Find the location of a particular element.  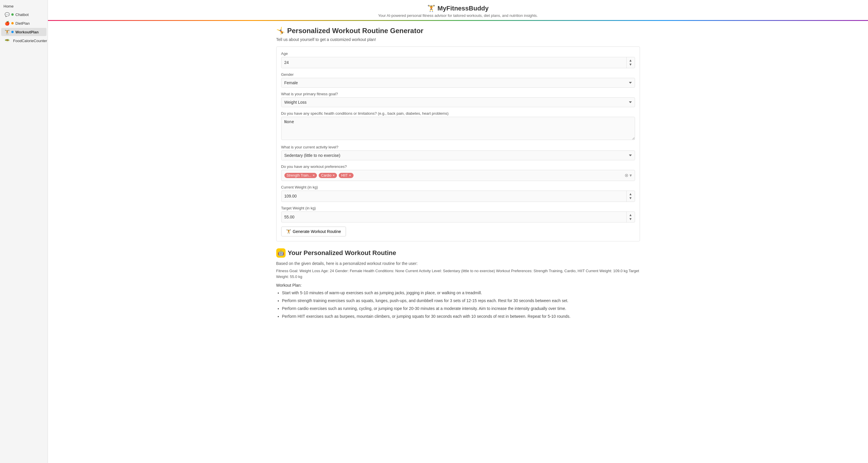

age-label: Age is located at coordinates (458, 54).